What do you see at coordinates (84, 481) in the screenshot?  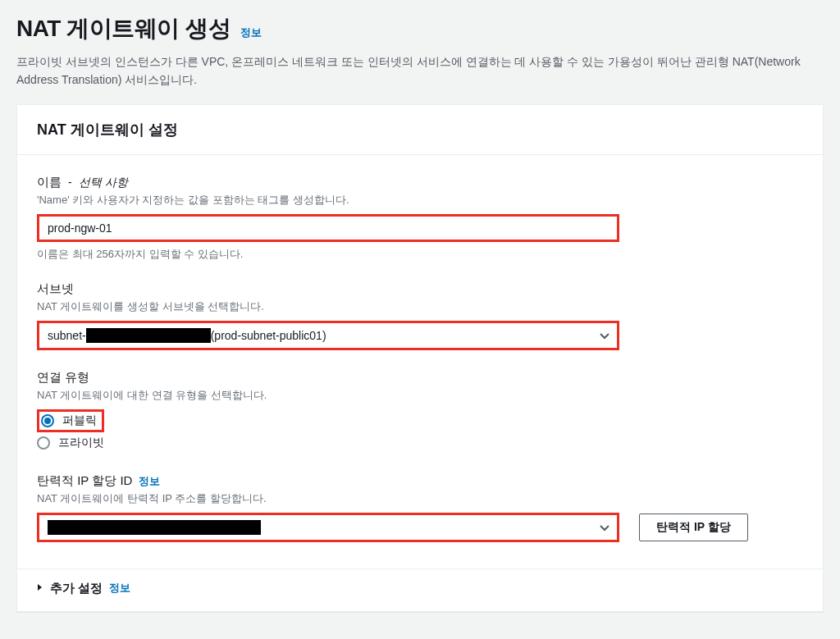 I see `eip-label: 탄력적 IP 할당 ID` at bounding box center [84, 481].